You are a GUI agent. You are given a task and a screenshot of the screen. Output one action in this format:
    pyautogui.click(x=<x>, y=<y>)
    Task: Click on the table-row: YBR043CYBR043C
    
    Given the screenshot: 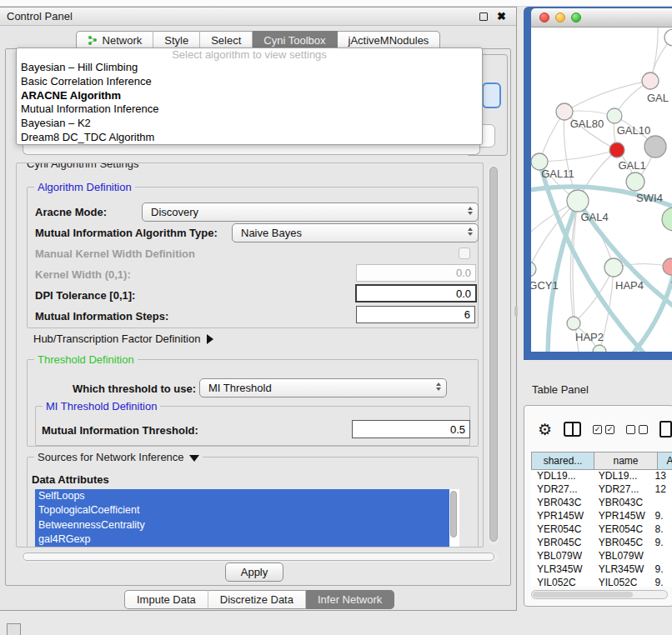 What is the action you would take?
    pyautogui.click(x=602, y=503)
    